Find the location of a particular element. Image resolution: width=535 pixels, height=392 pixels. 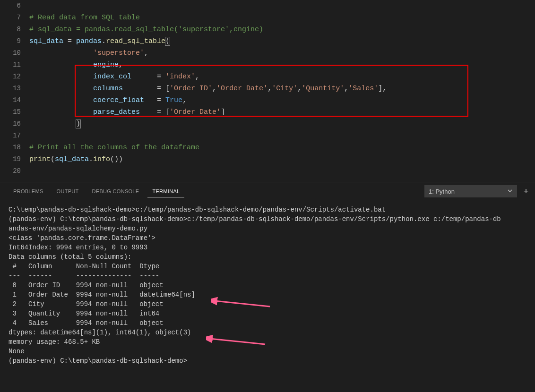

code-content: coerce_float = True, is located at coordinates (108, 100).